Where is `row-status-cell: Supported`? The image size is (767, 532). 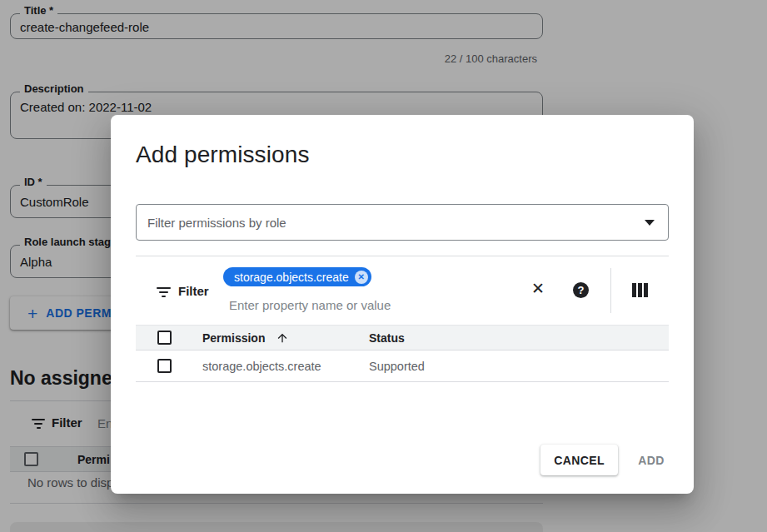
row-status-cell: Supported is located at coordinates (519, 366).